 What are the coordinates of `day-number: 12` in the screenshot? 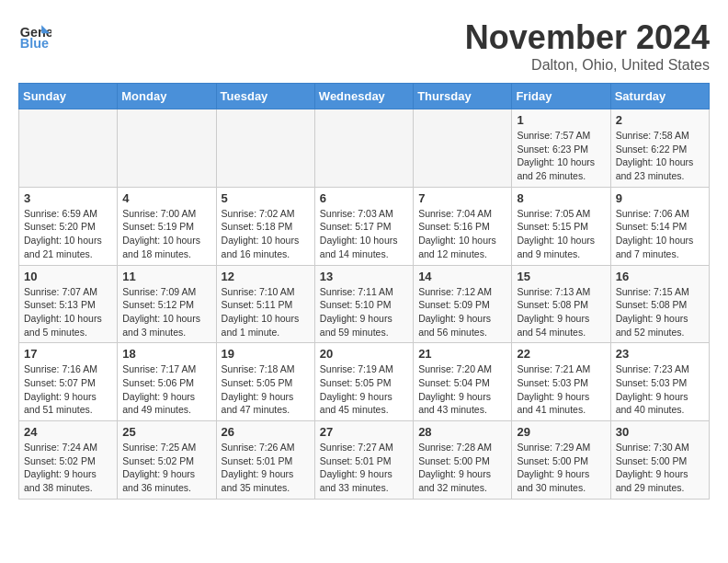 It's located at (266, 276).